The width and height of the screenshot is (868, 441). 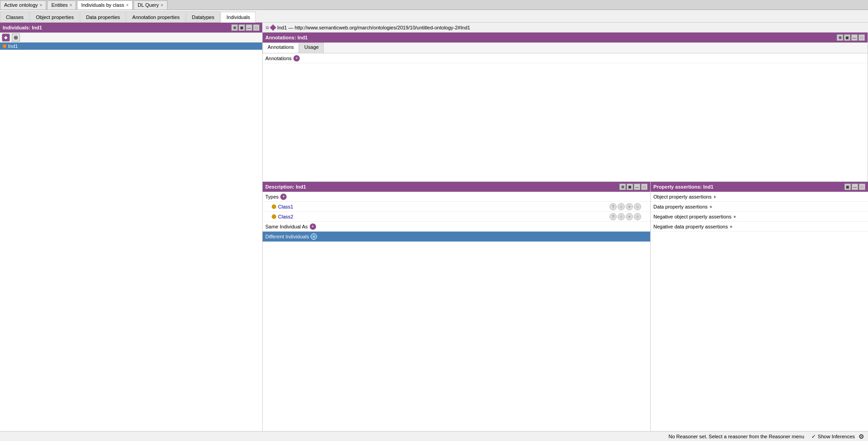 What do you see at coordinates (21, 5) in the screenshot?
I see `tab-active-ontology-label: Active ontology` at bounding box center [21, 5].